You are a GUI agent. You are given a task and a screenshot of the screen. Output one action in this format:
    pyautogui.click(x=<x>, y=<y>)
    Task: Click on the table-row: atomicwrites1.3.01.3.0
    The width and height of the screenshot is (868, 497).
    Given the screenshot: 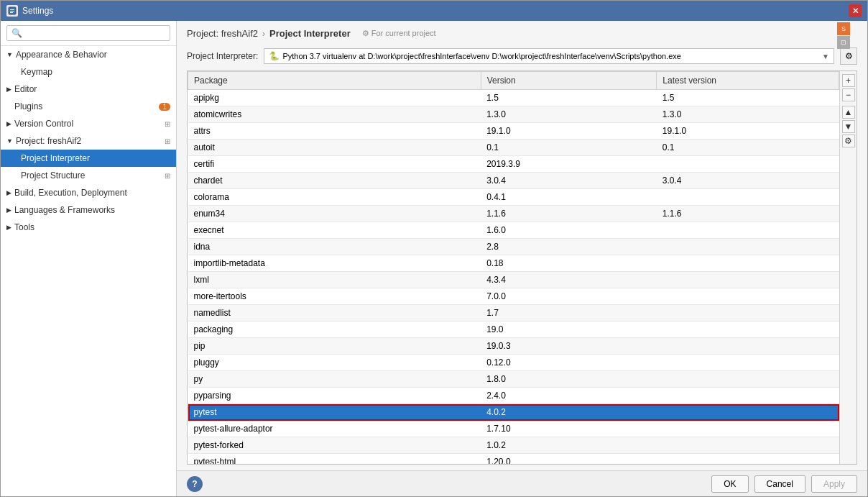 What is the action you would take?
    pyautogui.click(x=514, y=115)
    